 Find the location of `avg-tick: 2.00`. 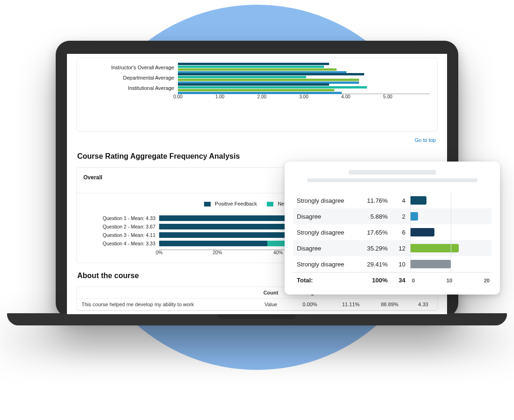

avg-tick: 2.00 is located at coordinates (262, 96).